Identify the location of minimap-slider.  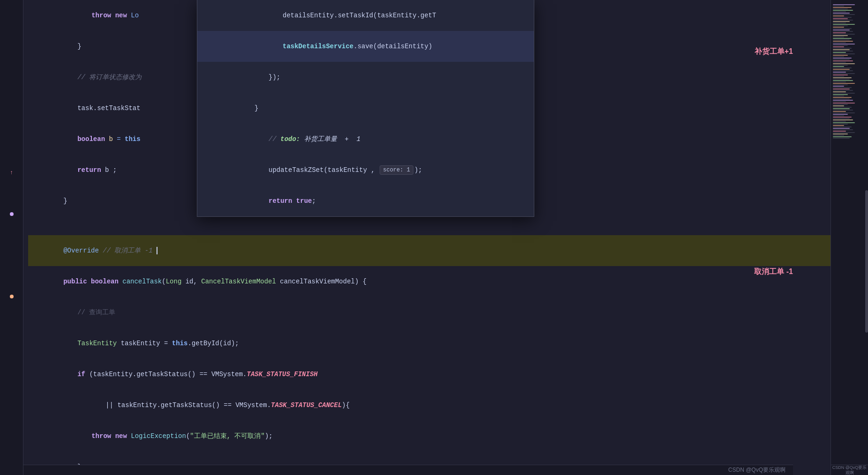
(867, 261).